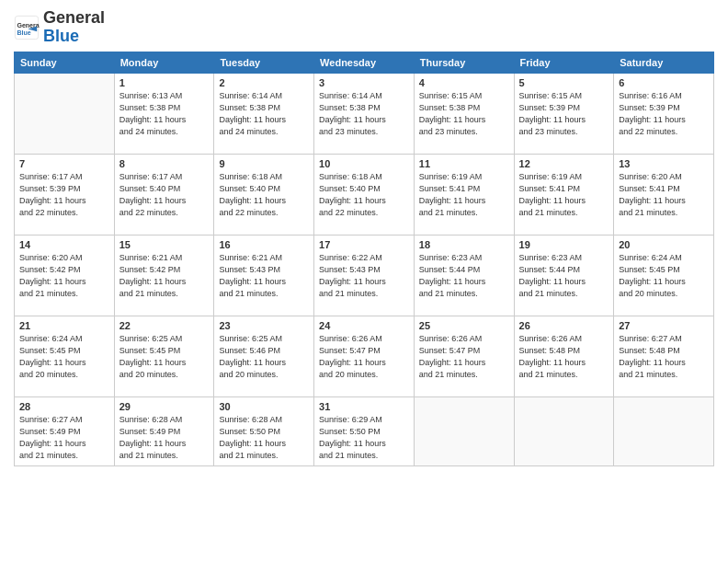  Describe the element at coordinates (464, 83) in the screenshot. I see `day-number: 4` at that location.